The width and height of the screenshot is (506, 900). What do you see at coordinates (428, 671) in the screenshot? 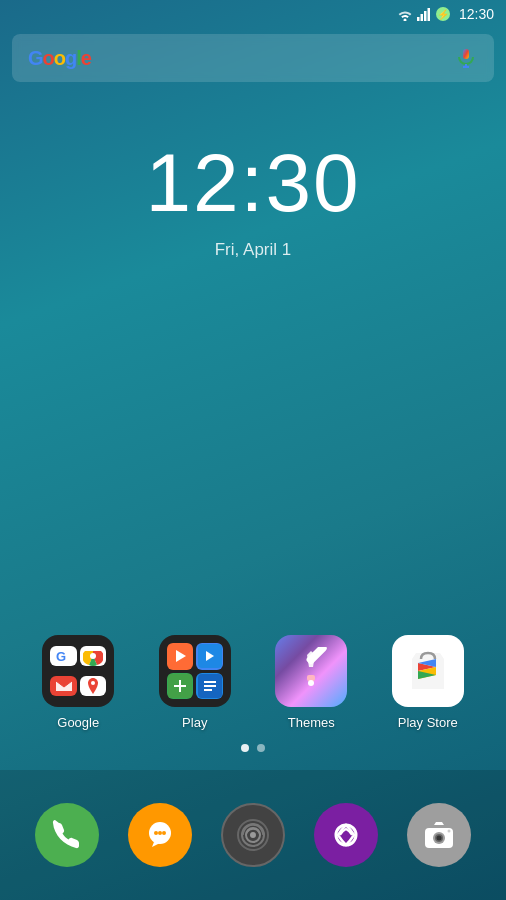
I see `playstore-app-icon` at bounding box center [428, 671].